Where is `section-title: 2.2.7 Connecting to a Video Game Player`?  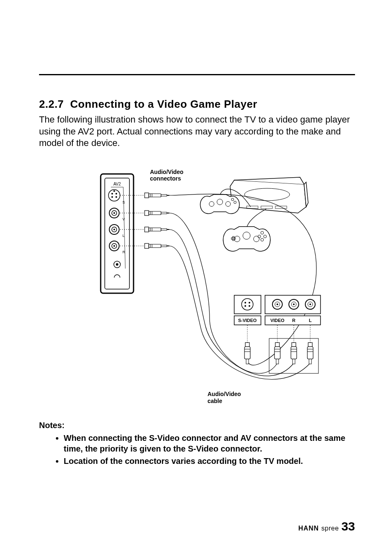 section-title: 2.2.7 Connecting to a Video Game Player is located at coordinates (197, 104).